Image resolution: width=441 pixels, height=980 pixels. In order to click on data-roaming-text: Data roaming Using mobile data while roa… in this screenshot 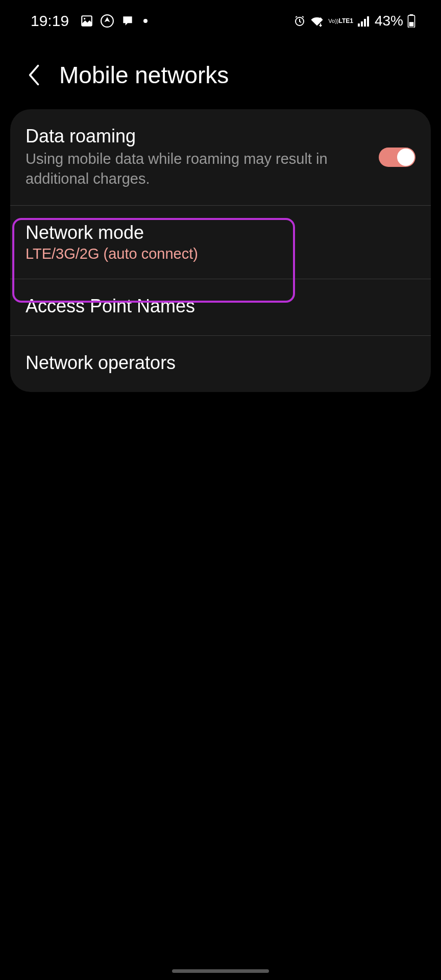, I will do `click(197, 157)`.